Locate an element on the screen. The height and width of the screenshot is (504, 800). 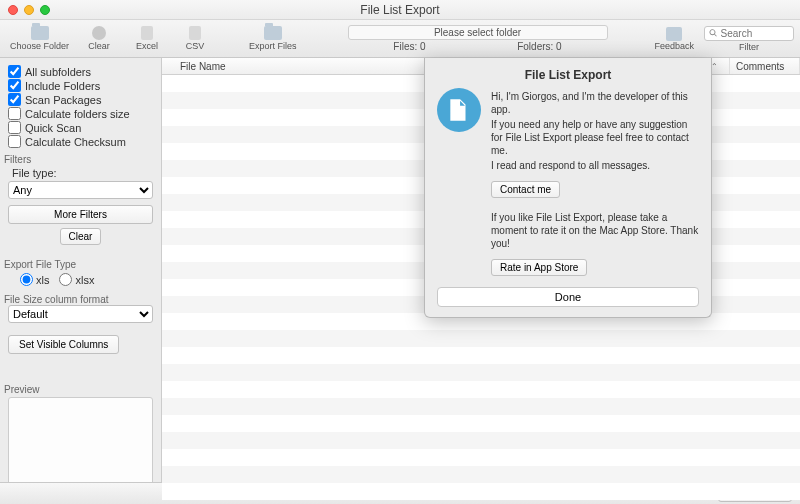
excel-icon is located at coordinates (147, 33).